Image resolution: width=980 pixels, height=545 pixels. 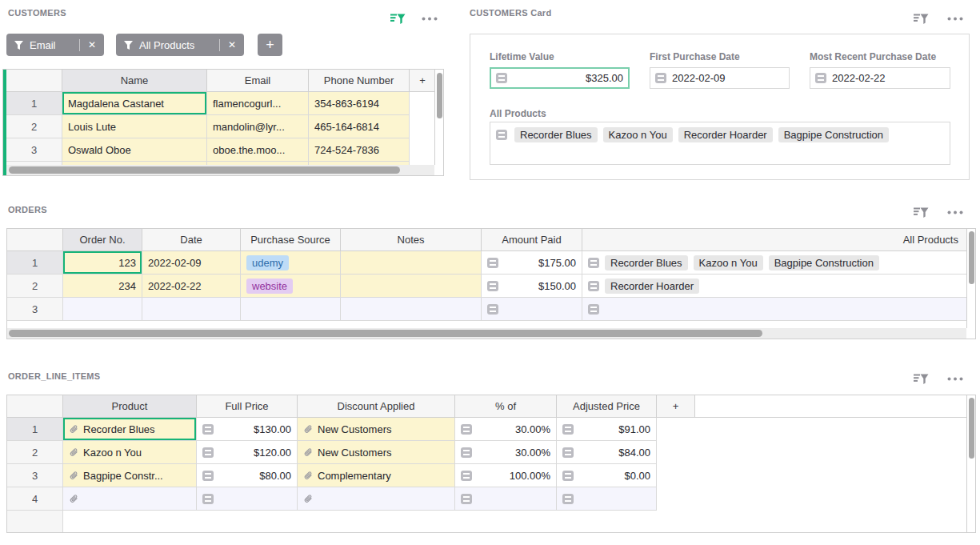 I want to click on filter-all-products-button: All Products ✕, so click(x=180, y=45).